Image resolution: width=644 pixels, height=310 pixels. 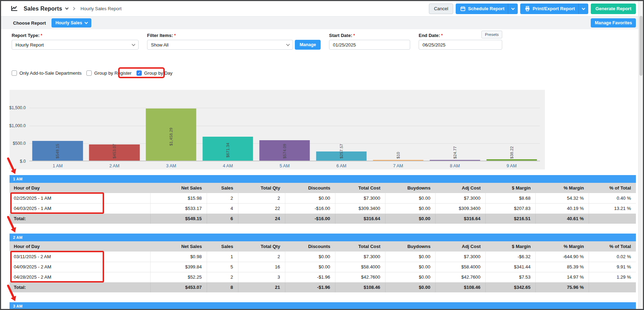 I want to click on bar-9-am, so click(x=511, y=160).